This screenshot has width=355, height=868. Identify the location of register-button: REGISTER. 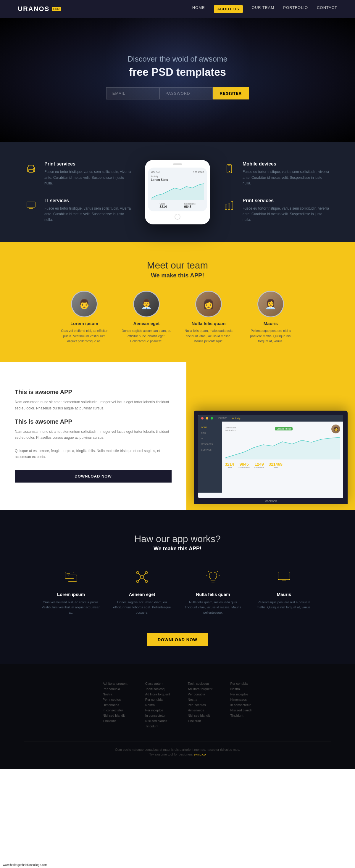
(231, 93).